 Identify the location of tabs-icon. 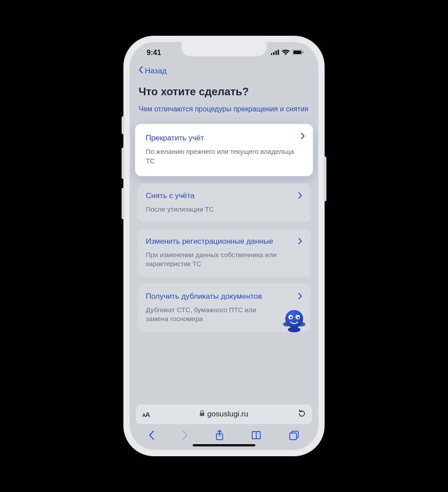
(294, 436).